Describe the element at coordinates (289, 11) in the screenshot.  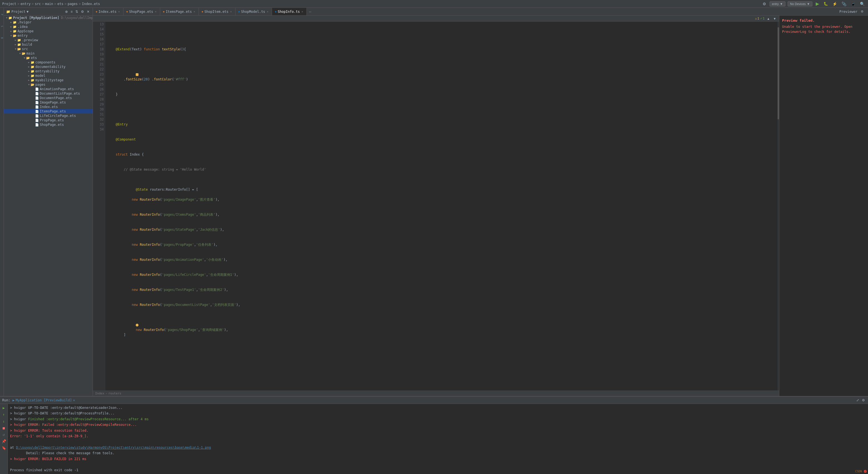
I see `tab-shopinfo-ts: ◆ ShopInfo.ts ✕` at that location.